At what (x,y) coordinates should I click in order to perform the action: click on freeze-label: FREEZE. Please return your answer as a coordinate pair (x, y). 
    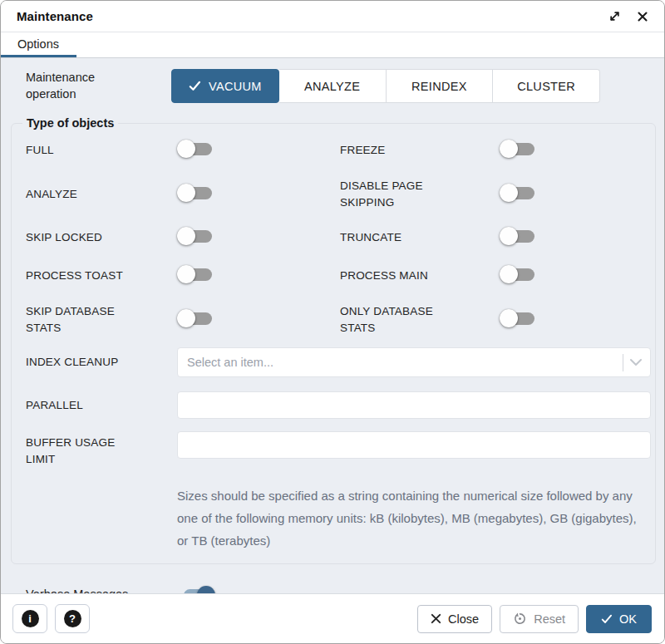
    Looking at the image, I should click on (420, 150).